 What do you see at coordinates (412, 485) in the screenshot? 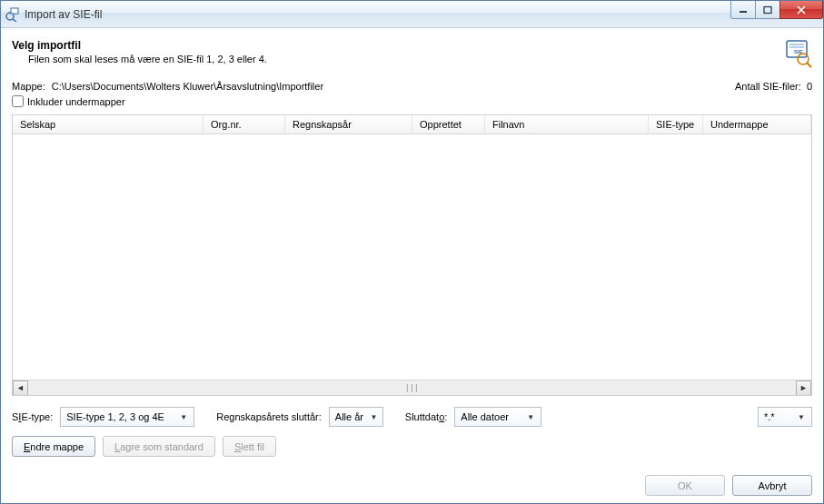
I see `dialog-buttons: OK Avbryt` at bounding box center [412, 485].